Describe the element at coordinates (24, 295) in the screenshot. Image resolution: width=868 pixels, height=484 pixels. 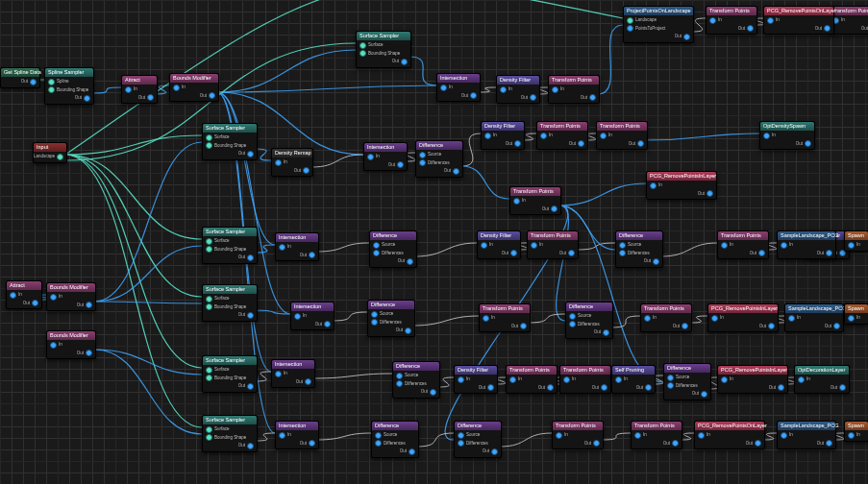
I see `node-attract: AttractInOut` at that location.